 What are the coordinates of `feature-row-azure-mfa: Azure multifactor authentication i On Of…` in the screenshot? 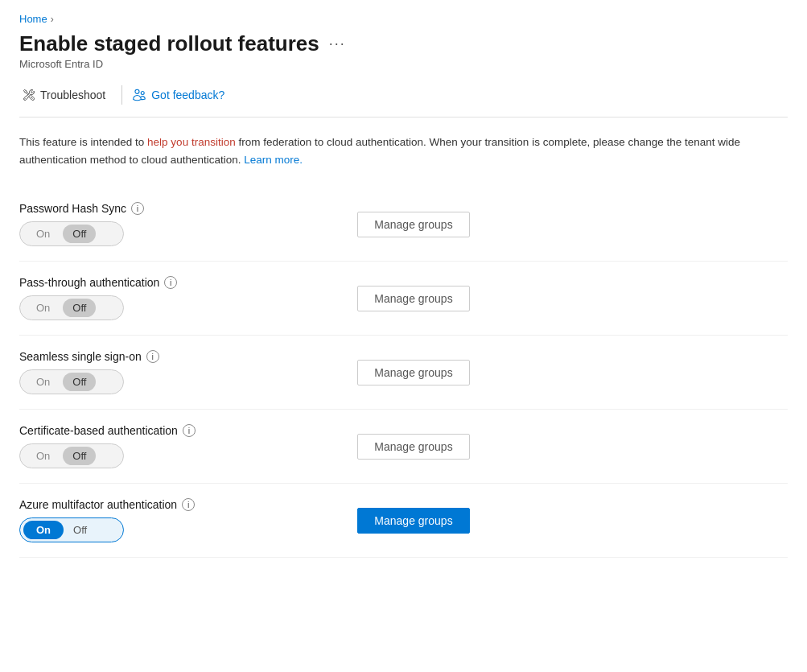 It's located at (404, 521).